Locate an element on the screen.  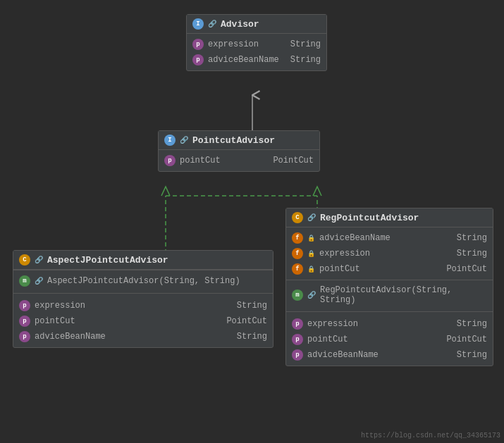
pointcutadvisor-box: I 🔗 PointcutAdvisor p pointCut PointCut is located at coordinates (239, 151).